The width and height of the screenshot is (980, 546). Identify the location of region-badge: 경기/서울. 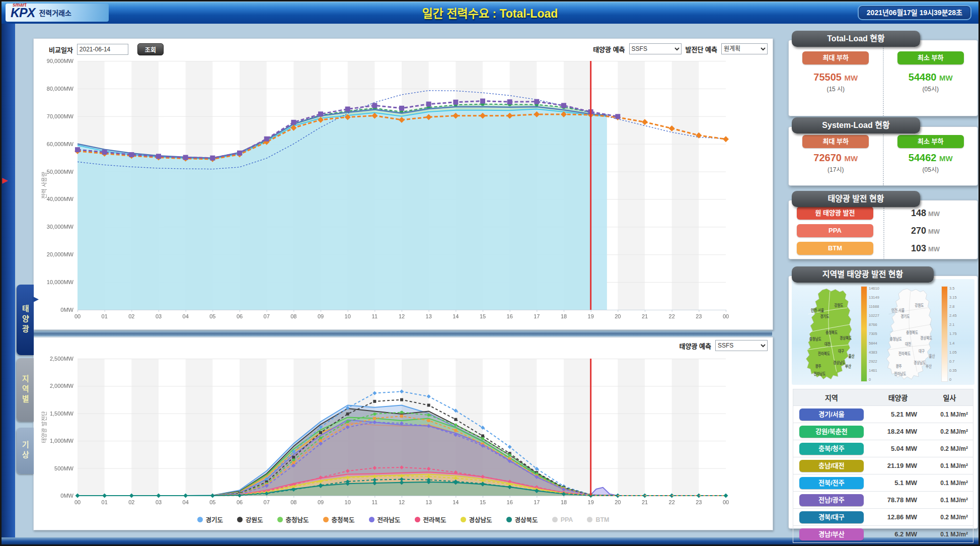
(832, 415).